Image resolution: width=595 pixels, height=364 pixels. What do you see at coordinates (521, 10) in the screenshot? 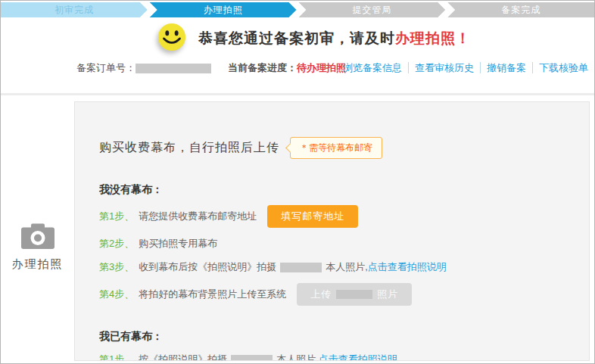
I see `progress-step-filing-complete: 备案完成` at bounding box center [521, 10].